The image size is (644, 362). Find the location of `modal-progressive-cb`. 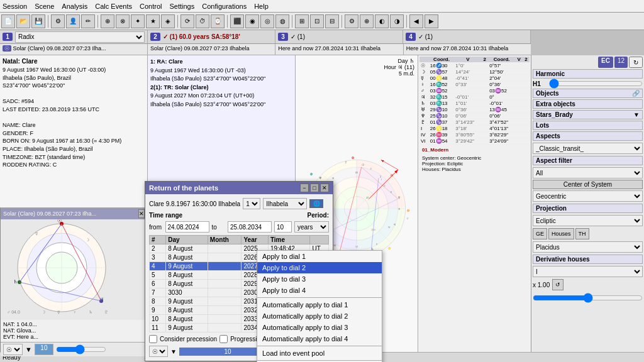

modal-progressive-cb is located at coordinates (224, 339).